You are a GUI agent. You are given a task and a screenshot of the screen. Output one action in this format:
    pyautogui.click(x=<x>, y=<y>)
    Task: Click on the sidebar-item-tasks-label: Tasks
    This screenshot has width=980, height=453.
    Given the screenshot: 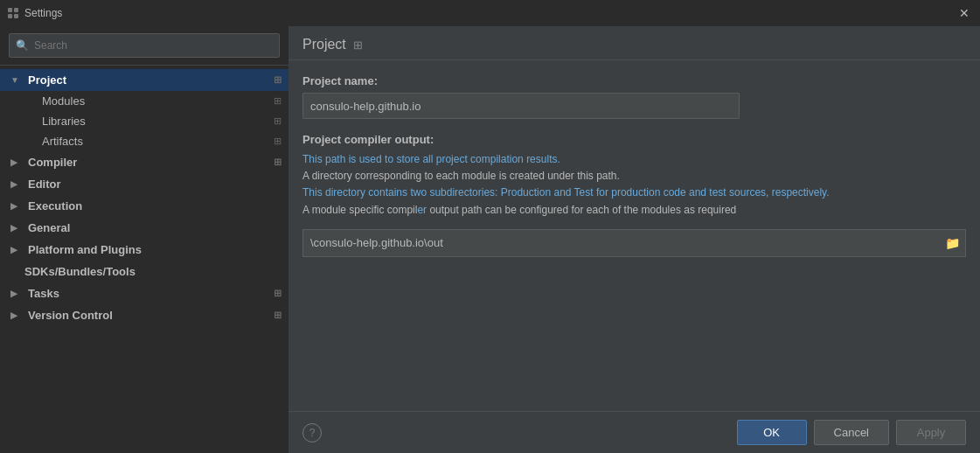 What is the action you would take?
    pyautogui.click(x=44, y=294)
    